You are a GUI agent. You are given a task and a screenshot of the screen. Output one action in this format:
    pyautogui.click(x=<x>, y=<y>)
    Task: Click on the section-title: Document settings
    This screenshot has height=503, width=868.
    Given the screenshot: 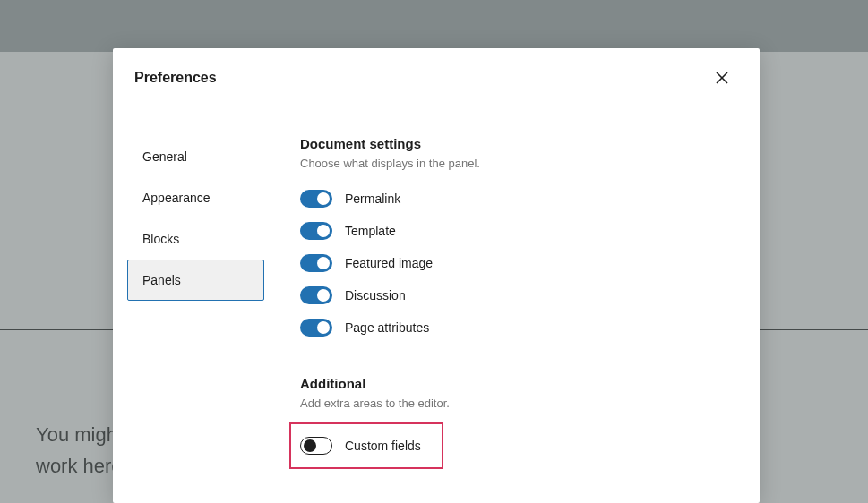 What is the action you would take?
    pyautogui.click(x=520, y=143)
    